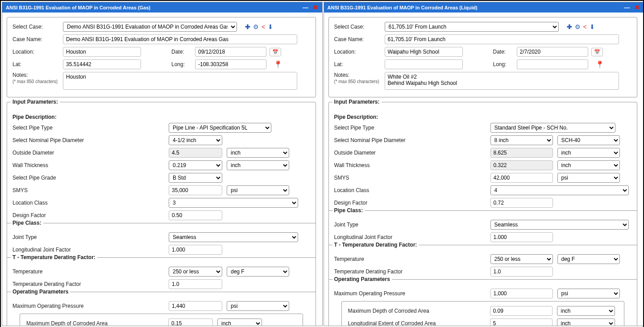  I want to click on case-select: Demo ANSI B31G-1991 Evaluation of MAOP i…, so click(150, 27).